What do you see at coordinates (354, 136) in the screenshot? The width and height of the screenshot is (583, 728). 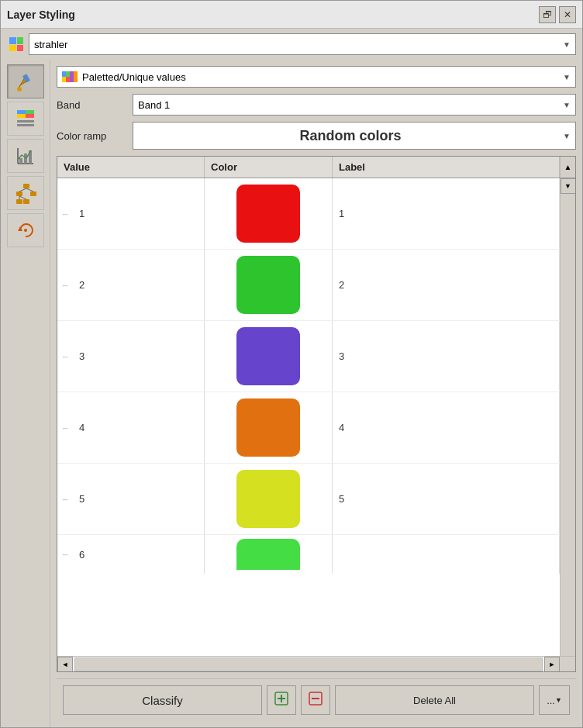 I see `color-ramp-dropdown: Random colors ▼` at bounding box center [354, 136].